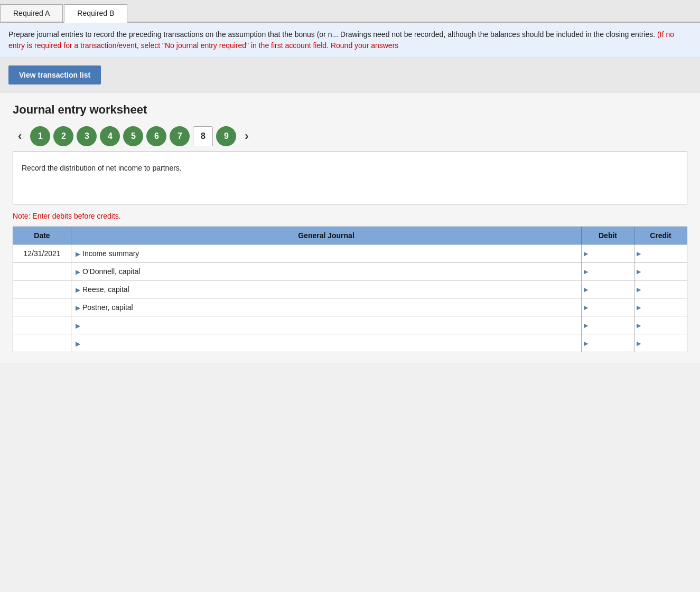  I want to click on cell-debit-2: ▶, so click(608, 289).